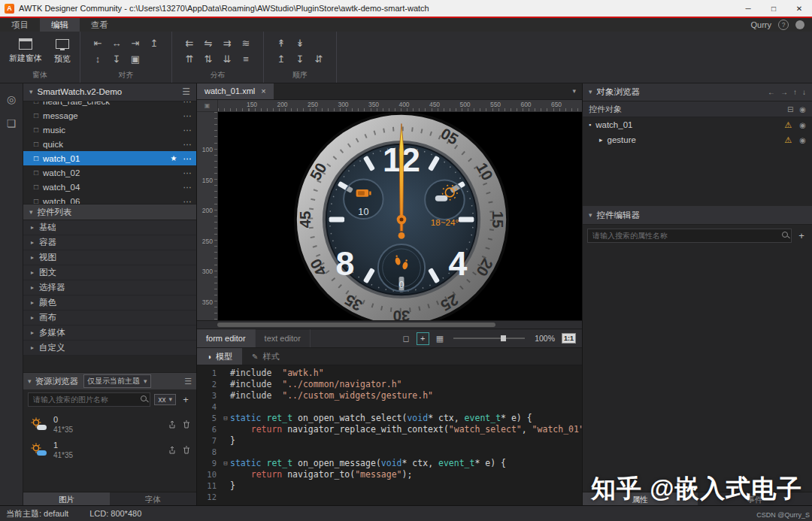  I want to click on zoom-slider, so click(489, 338).